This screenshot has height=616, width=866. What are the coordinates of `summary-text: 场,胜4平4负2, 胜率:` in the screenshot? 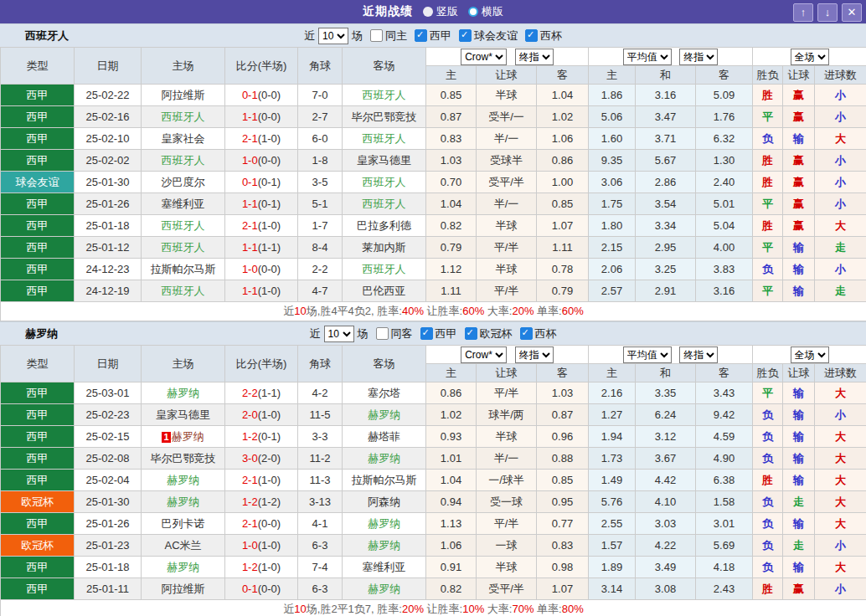 It's located at (354, 311).